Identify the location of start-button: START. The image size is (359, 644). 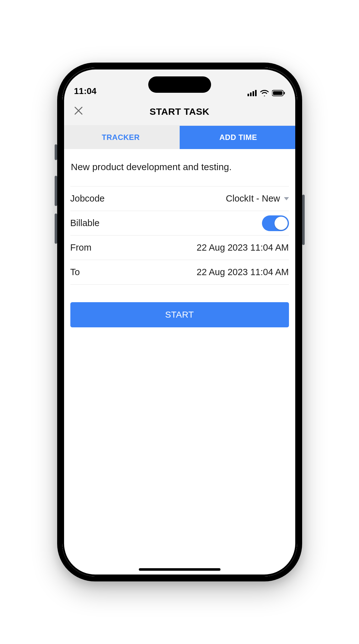
(180, 315).